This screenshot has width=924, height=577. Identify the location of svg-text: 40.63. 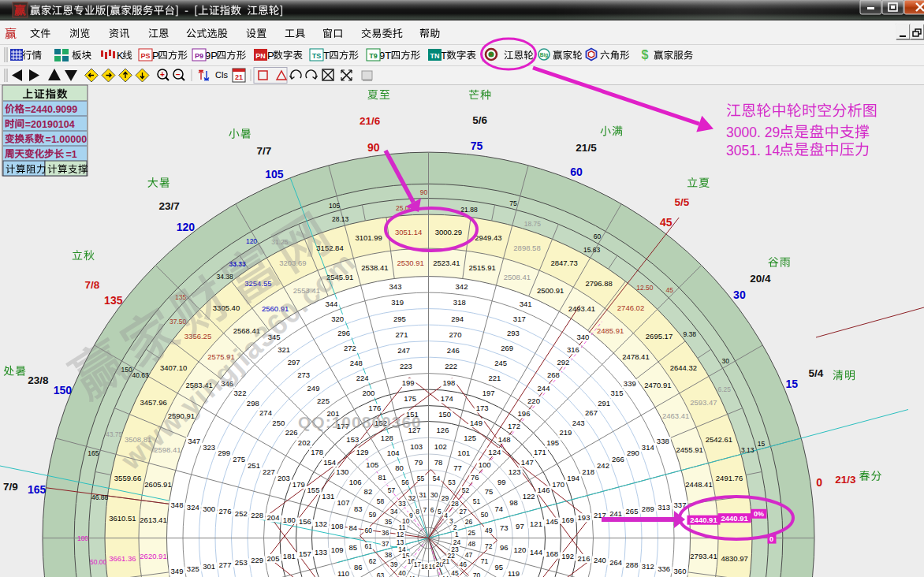
(140, 375).